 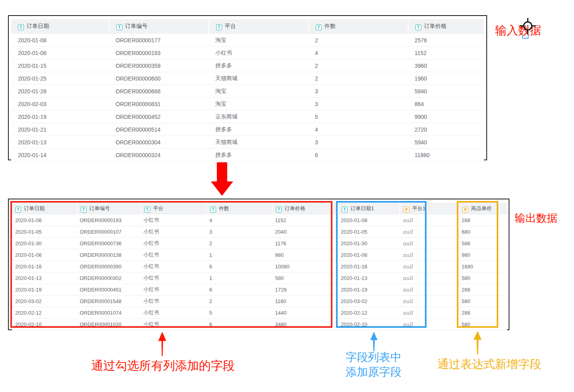 What do you see at coordinates (108, 278) in the screenshot?
I see `cell-order-no: ORDER00000302` at bounding box center [108, 278].